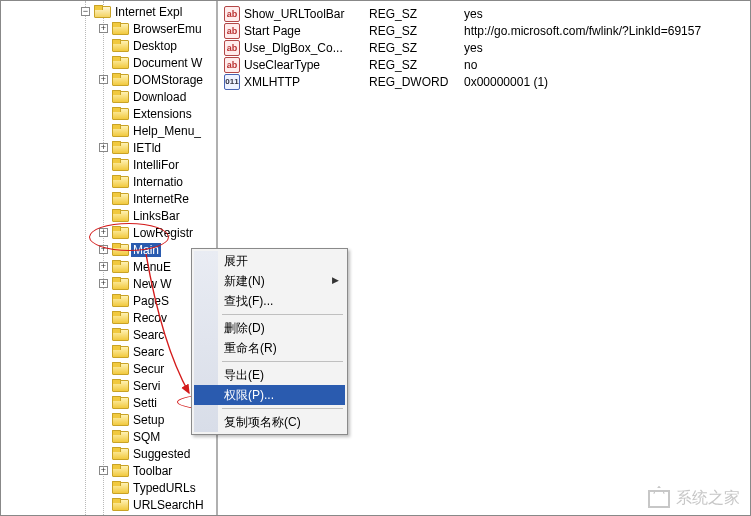 The width and height of the screenshot is (751, 516). I want to click on tree-node: Extensions, so click(108, 114).